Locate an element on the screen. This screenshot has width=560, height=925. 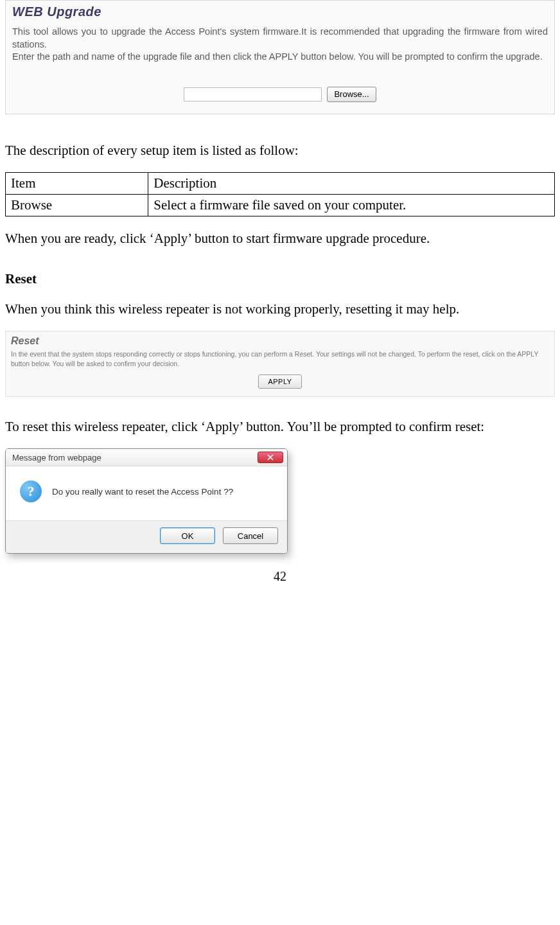
reset-panel: Reset In the event that the system stops… is located at coordinates (280, 364).